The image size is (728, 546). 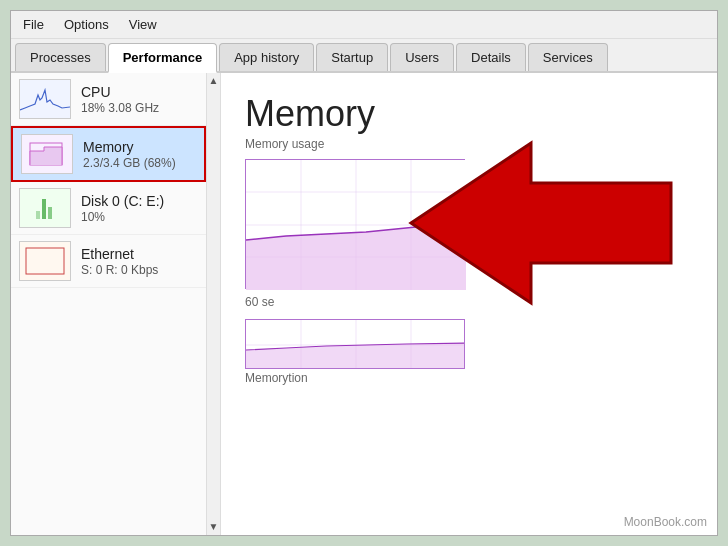 What do you see at coordinates (140, 154) in the screenshot?
I see `memory-info: Memory 2.3/3.4 GB (68%)` at bounding box center [140, 154].